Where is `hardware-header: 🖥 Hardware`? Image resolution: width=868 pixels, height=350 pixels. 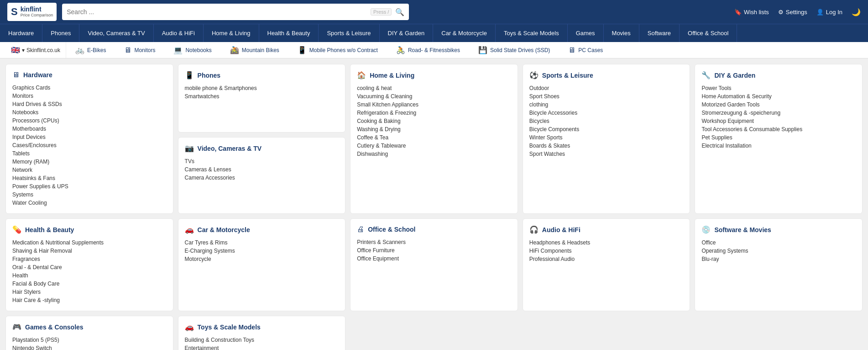 hardware-header: 🖥 Hardware is located at coordinates (89, 75).